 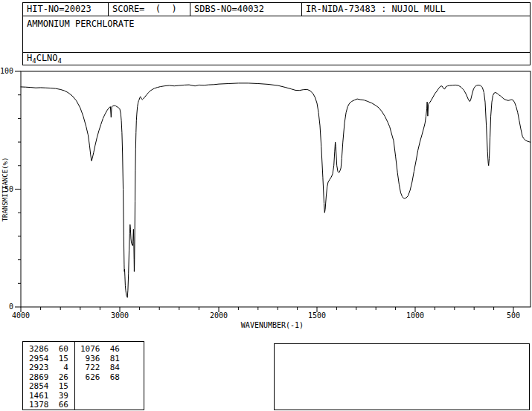 What do you see at coordinates (277, 59) in the screenshot?
I see `molecular-formula: H4CLNO4` at bounding box center [277, 59].